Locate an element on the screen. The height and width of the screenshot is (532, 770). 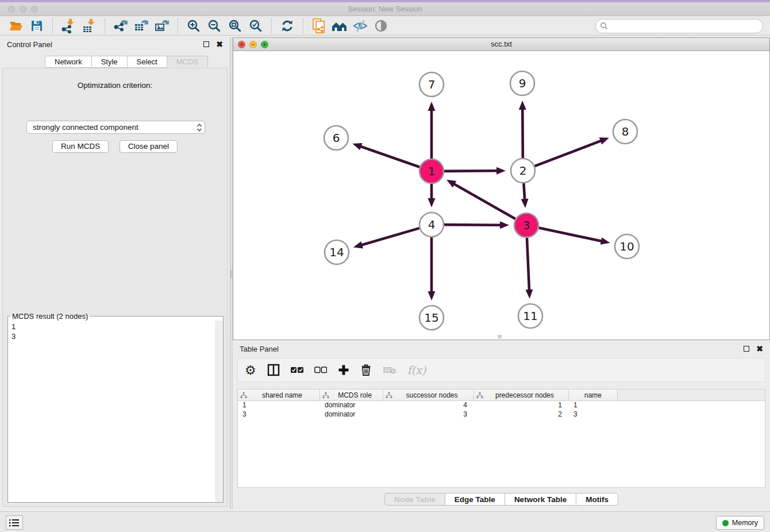
graph-node-14: 14 is located at coordinates (337, 252).